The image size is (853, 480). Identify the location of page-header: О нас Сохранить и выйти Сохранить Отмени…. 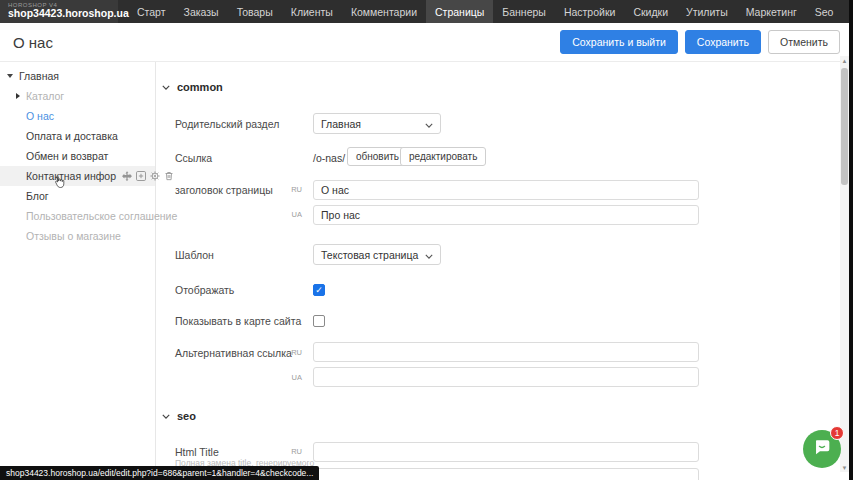
(424, 42).